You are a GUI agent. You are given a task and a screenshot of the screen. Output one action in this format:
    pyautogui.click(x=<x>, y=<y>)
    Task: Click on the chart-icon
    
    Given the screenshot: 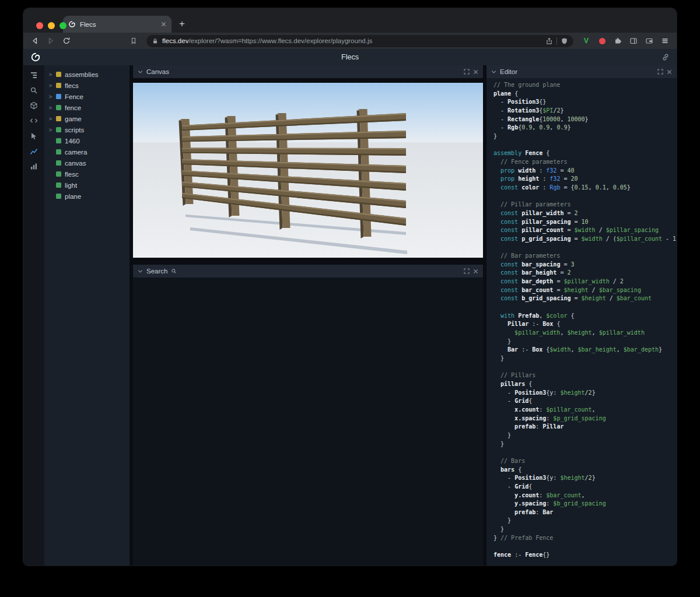 What is the action you would take?
    pyautogui.click(x=34, y=150)
    